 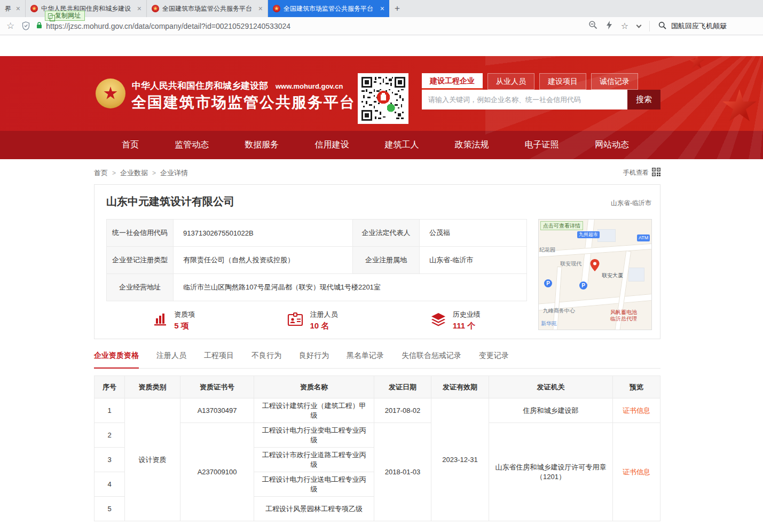 I want to click on company-region: 山东省-临沂市, so click(x=631, y=203).